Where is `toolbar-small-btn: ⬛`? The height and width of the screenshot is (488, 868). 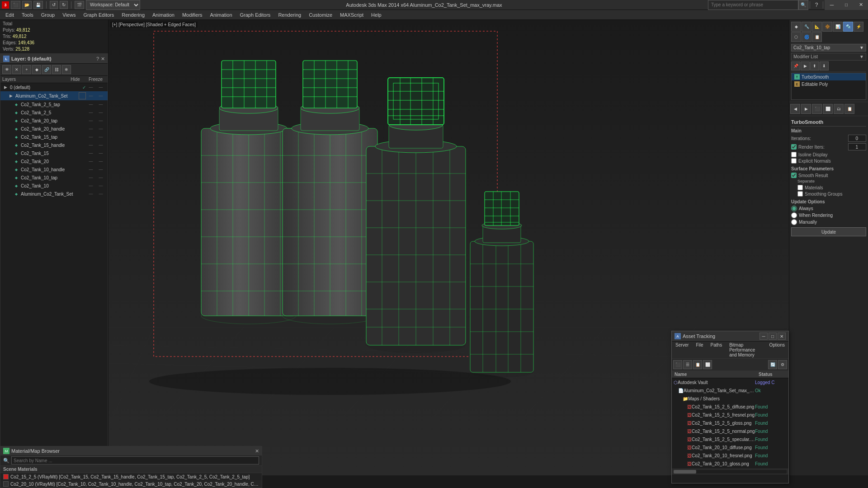
toolbar-small-btn: ⬛ is located at coordinates (15, 5).